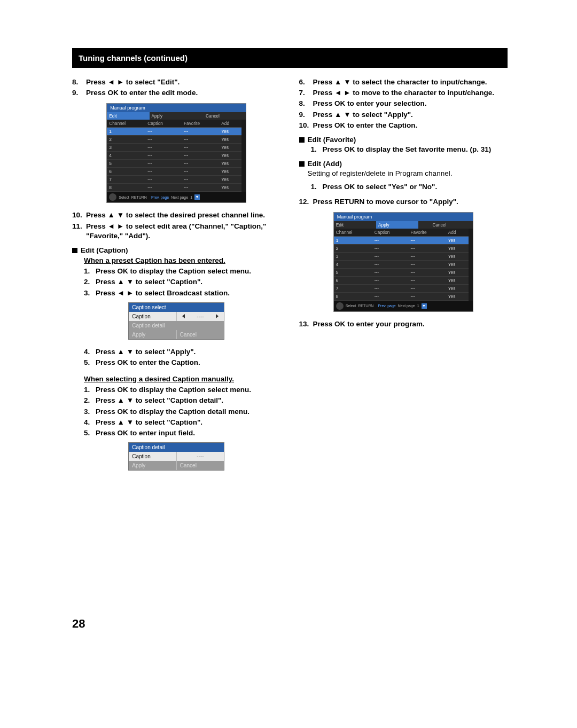  I want to click on cap-a-4: 4.Press ▲ ▼ to select "Apply"., so click(183, 352).